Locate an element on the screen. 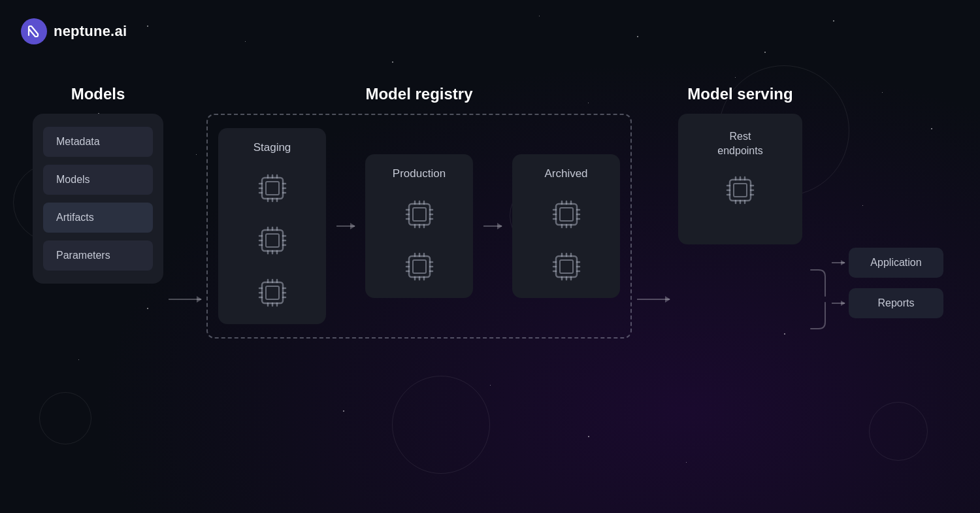  output-connector is located at coordinates (819, 273).